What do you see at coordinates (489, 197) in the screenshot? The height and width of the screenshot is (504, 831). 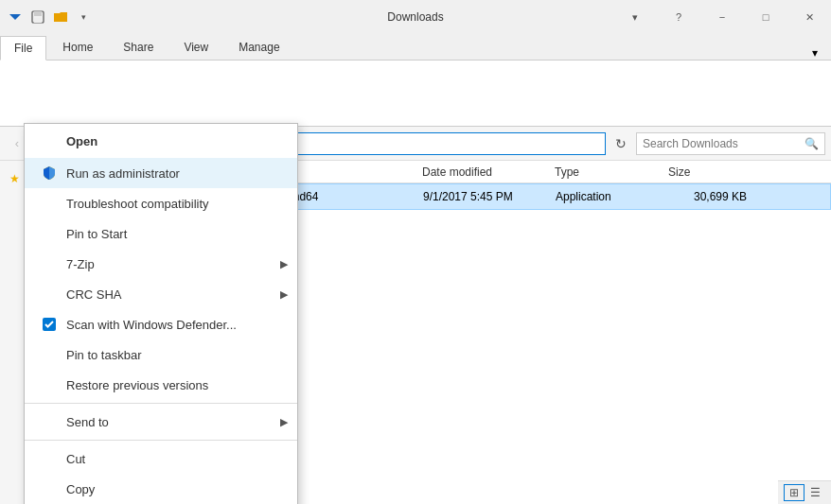 I see `file-date: 9/1/2017 5:45 PM` at bounding box center [489, 197].